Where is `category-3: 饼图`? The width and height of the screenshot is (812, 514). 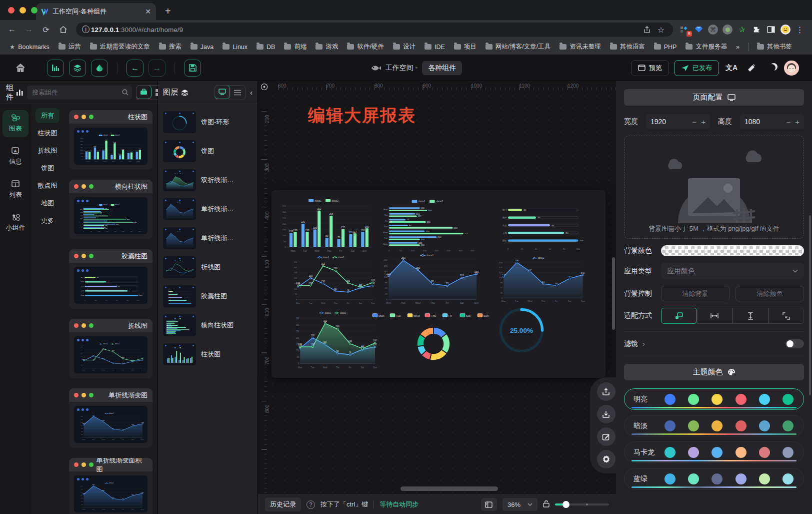 category-3: 饼图 is located at coordinates (48, 168).